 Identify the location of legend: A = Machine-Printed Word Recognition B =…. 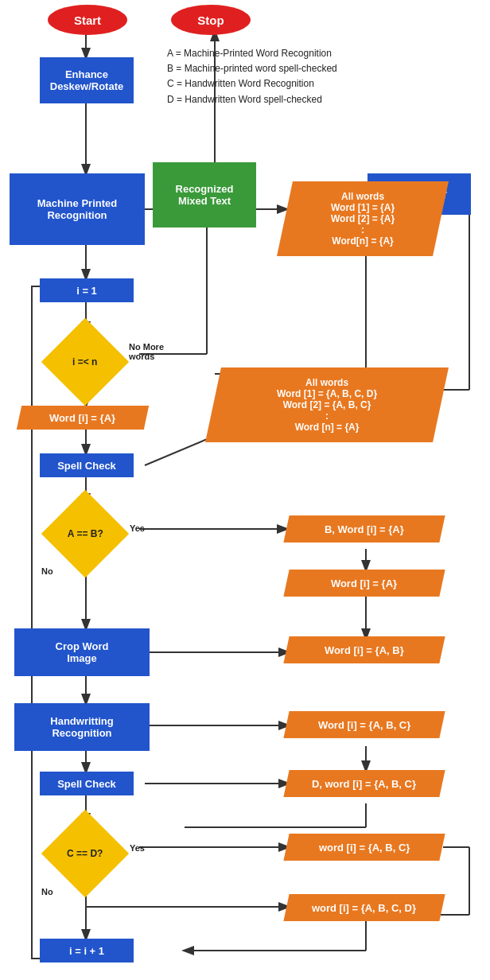
(252, 76).